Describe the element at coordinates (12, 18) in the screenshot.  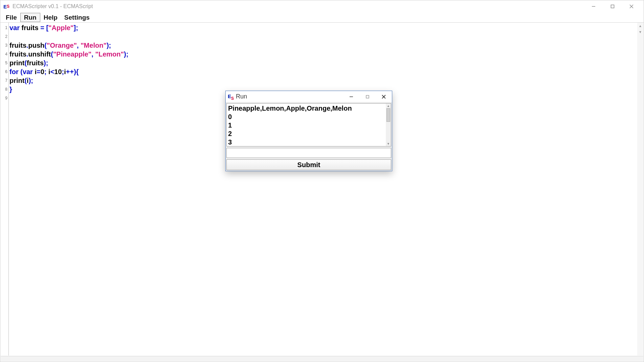
I see `menu-item-file: File` at that location.